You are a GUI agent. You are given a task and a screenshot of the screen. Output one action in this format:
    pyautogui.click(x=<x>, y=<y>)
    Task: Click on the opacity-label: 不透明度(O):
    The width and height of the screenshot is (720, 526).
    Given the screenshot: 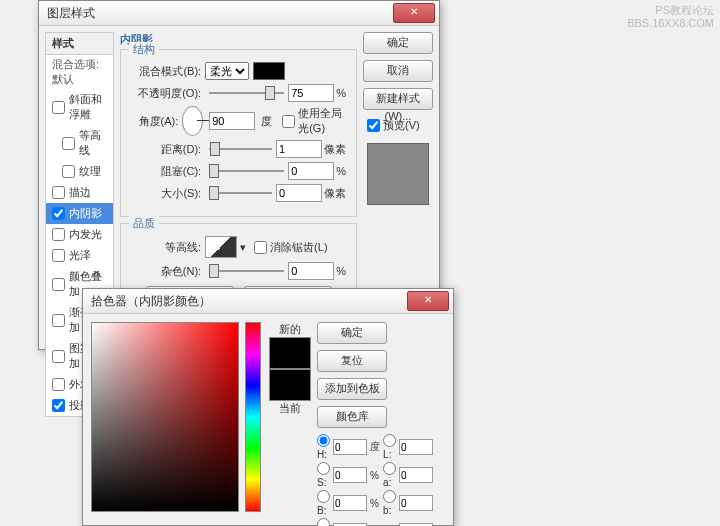 What is the action you would take?
    pyautogui.click(x=166, y=94)
    